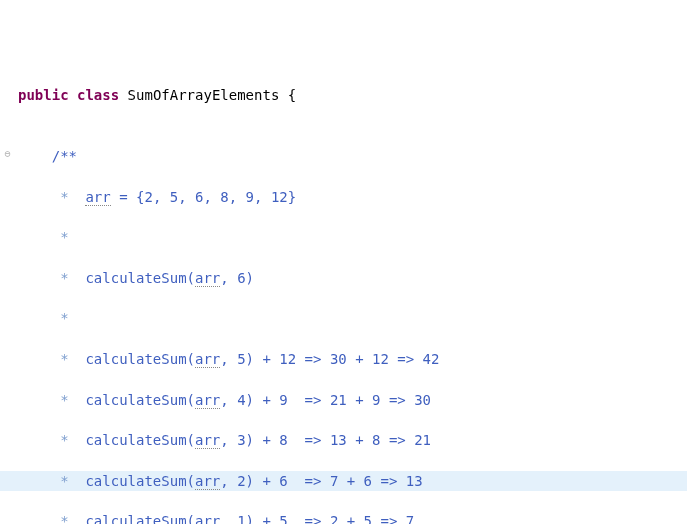 The height and width of the screenshot is (524, 687). Describe the element at coordinates (8, 154) in the screenshot. I see `fold-icon: ⊖` at that location.